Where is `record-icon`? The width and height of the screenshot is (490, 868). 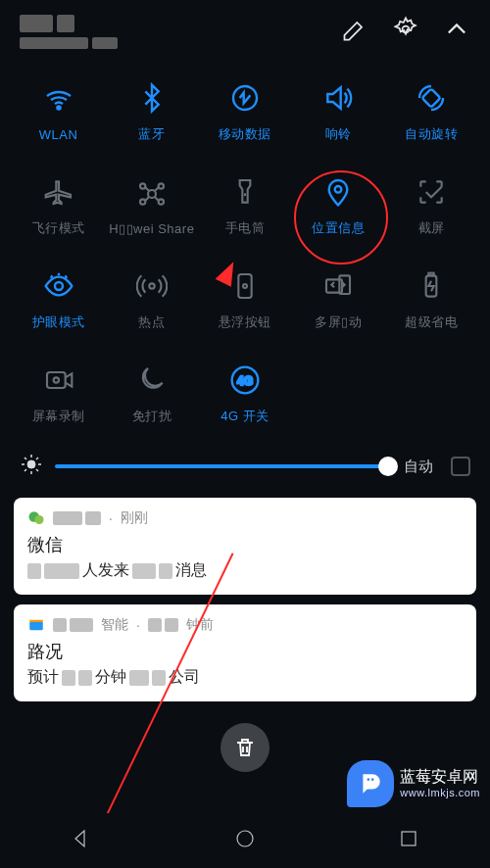
record-icon is located at coordinates (59, 380).